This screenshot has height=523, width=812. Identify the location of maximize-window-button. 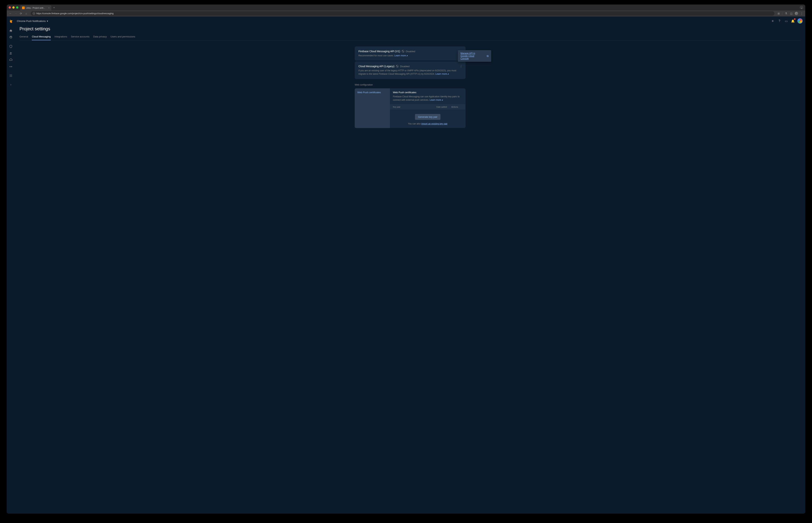
(17, 7).